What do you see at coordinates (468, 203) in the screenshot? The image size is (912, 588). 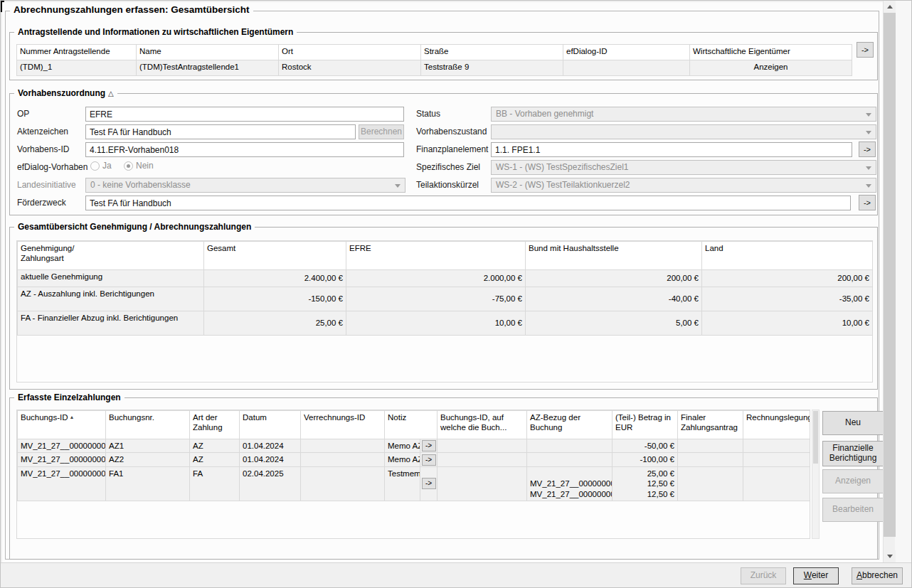 I see `foerderzweck-input` at bounding box center [468, 203].